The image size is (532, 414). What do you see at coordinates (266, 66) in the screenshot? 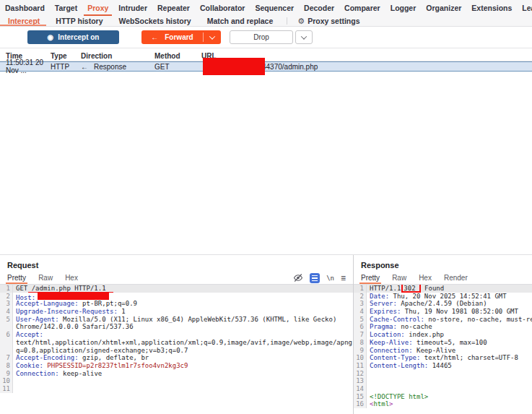
I see `table-row: 11:50:31 20 Nov ... HTTP ← Response GET …` at bounding box center [266, 66].